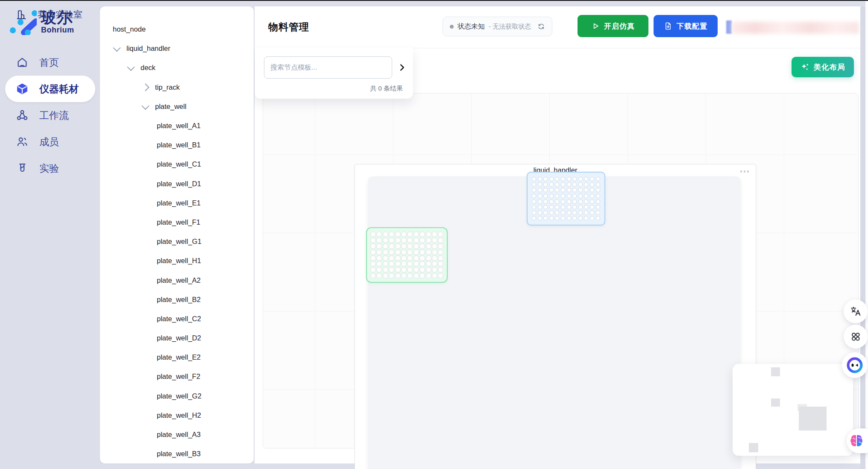 This screenshot has height=469, width=868. I want to click on home-icon, so click(22, 62).